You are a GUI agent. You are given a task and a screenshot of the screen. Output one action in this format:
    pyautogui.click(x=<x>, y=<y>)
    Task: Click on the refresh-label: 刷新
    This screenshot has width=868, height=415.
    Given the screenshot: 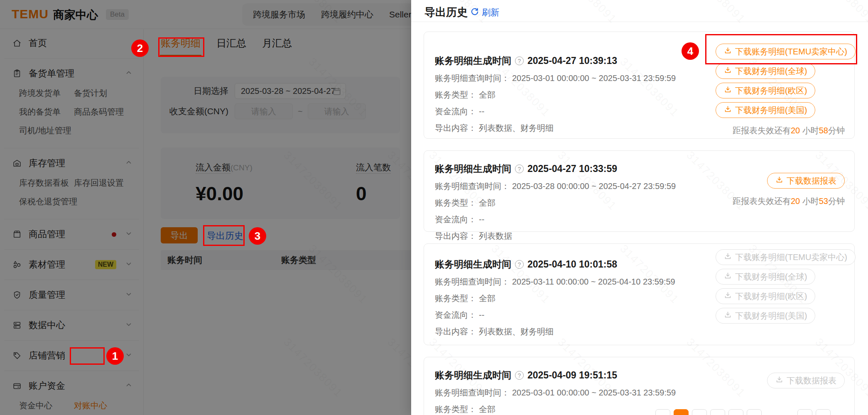 What is the action you would take?
    pyautogui.click(x=490, y=12)
    